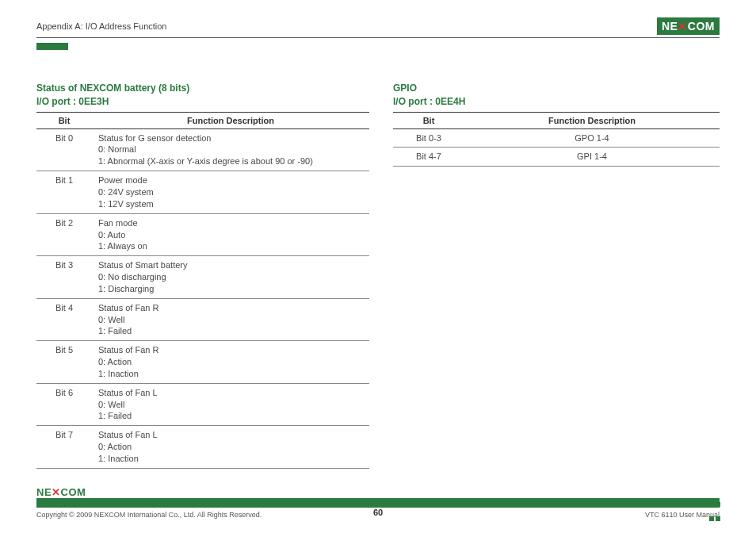 The height and width of the screenshot is (533, 756). What do you see at coordinates (429, 157) in the screenshot?
I see `bit-cell: Bit 4-7` at bounding box center [429, 157].